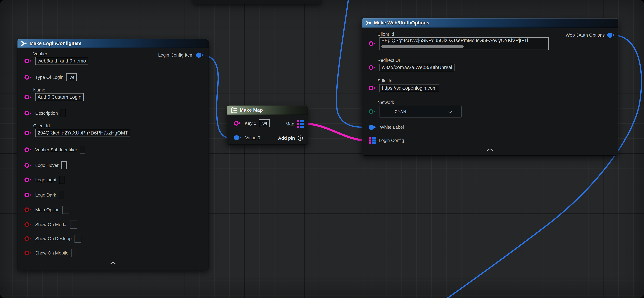  Describe the element at coordinates (247, 138) in the screenshot. I see `pin-row-value0: Value 0` at that location.